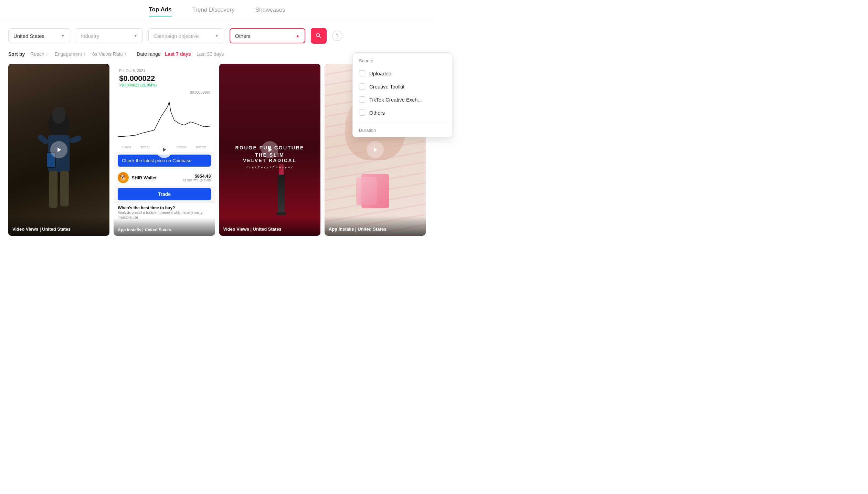  What do you see at coordinates (393, 86) in the screenshot?
I see `dropdown-item-creative-toolkit: Creative Toolkit` at bounding box center [393, 86].